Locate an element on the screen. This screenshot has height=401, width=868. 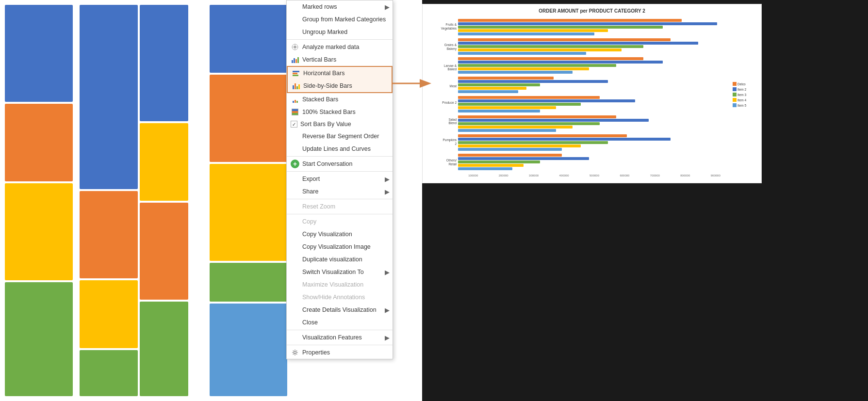
side-by-side-bars-icon is located at coordinates (296, 86).